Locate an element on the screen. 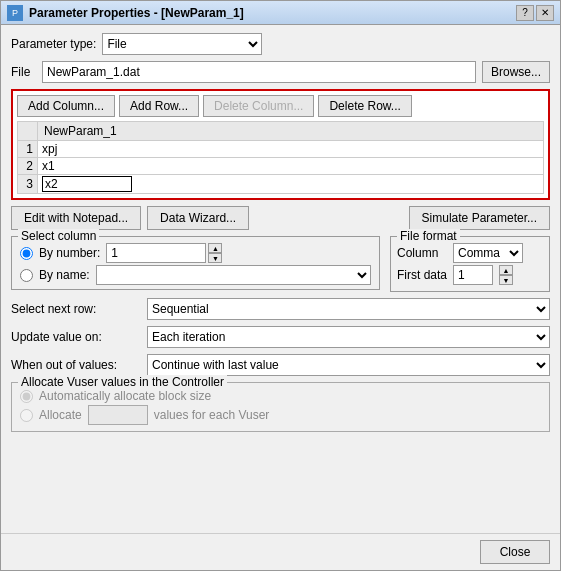 Image resolution: width=561 pixels, height=571 pixels. first-data-row: First data ▲ ▼ is located at coordinates (470, 275).